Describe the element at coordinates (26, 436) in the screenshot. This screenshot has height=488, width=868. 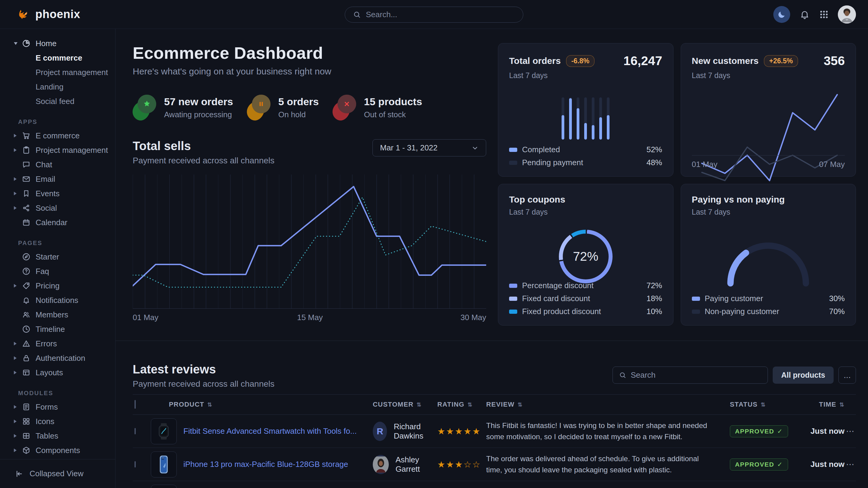
I see `table-icon` at that location.